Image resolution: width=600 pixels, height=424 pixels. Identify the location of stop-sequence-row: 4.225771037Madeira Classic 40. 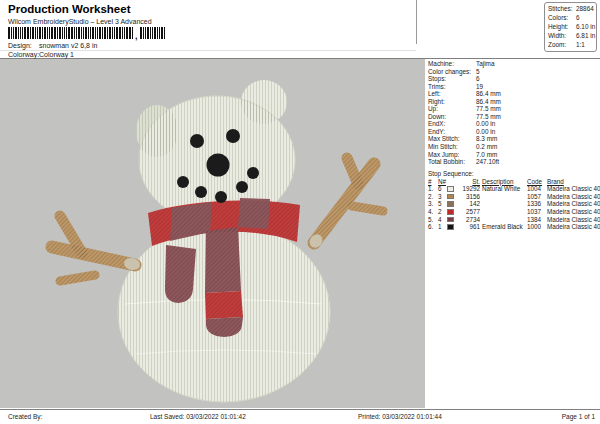
(512, 212).